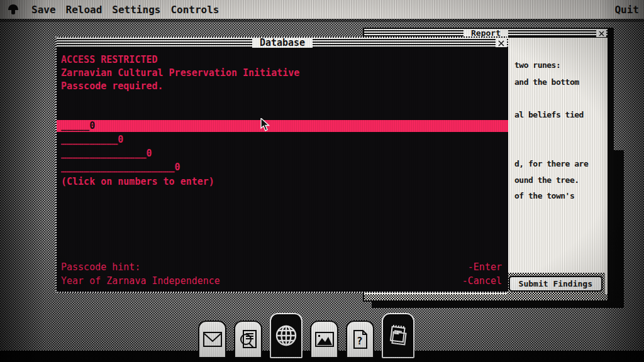  I want to click on enter-action: -Enter, so click(482, 267).